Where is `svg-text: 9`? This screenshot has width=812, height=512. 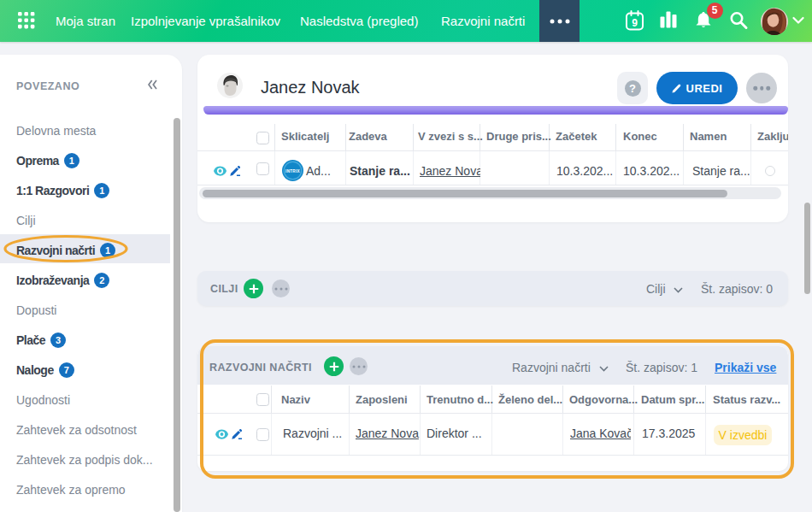
svg-text: 9 is located at coordinates (634, 23).